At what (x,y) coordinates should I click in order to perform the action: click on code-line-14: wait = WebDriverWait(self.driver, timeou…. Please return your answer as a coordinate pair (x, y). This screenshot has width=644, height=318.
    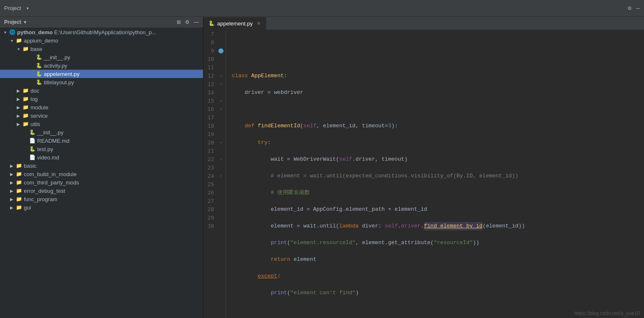
    Looking at the image, I should click on (435, 159).